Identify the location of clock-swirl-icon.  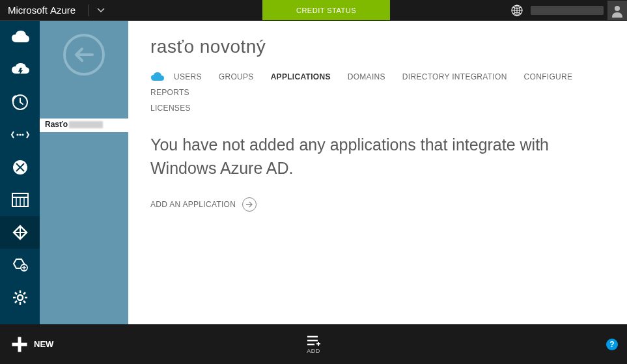
(20, 102).